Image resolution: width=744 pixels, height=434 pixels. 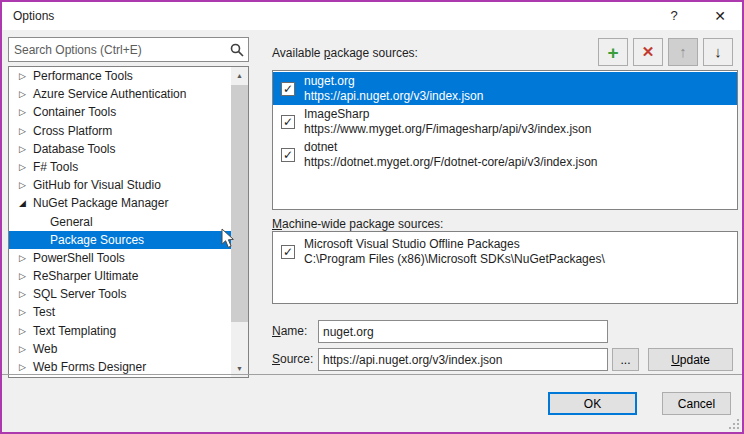 What do you see at coordinates (626, 360) in the screenshot?
I see `browse-button: ...` at bounding box center [626, 360].